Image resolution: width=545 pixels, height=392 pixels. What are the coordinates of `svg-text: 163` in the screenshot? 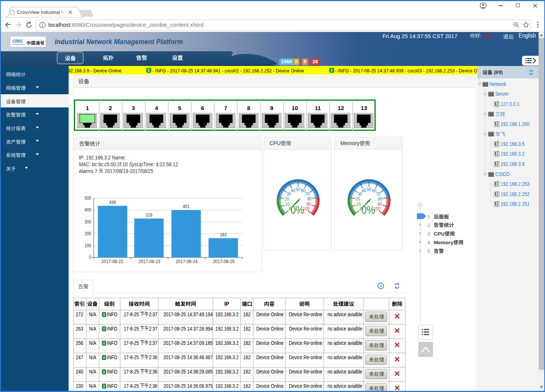 It's located at (223, 235).